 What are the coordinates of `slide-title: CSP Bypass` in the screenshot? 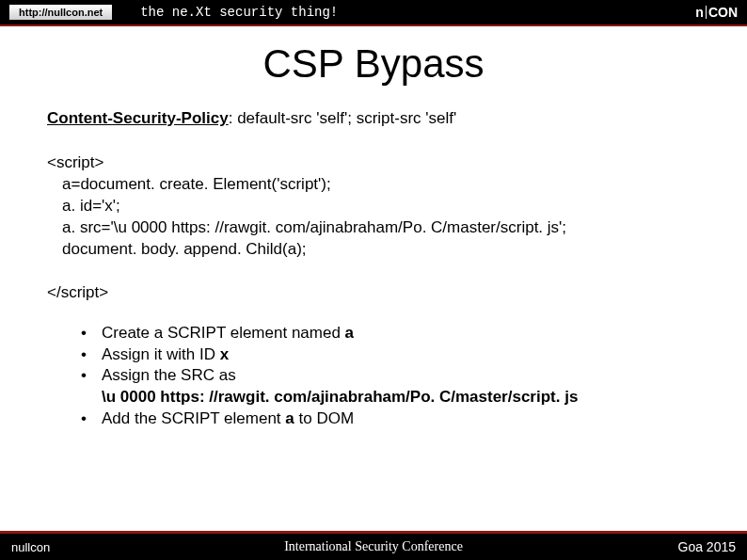 It's located at (374, 64).